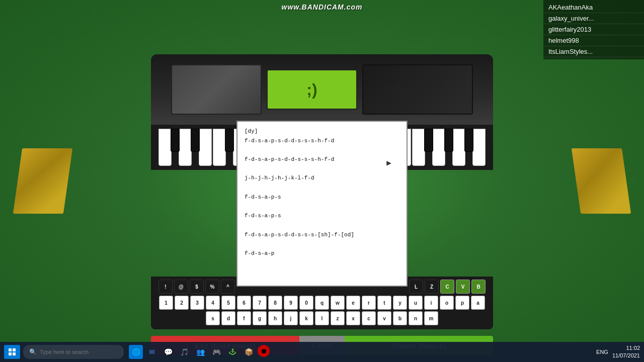  What do you see at coordinates (197, 287) in the screenshot?
I see `left-special-keys: ! @ $ % ^` at bounding box center [197, 287].